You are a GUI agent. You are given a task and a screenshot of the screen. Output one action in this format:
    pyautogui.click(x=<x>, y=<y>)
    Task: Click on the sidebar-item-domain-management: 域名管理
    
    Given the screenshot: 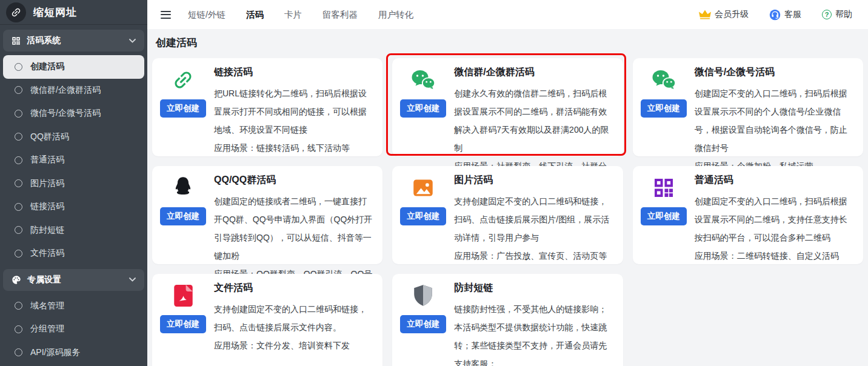 What is the action you would take?
    pyautogui.click(x=74, y=307)
    